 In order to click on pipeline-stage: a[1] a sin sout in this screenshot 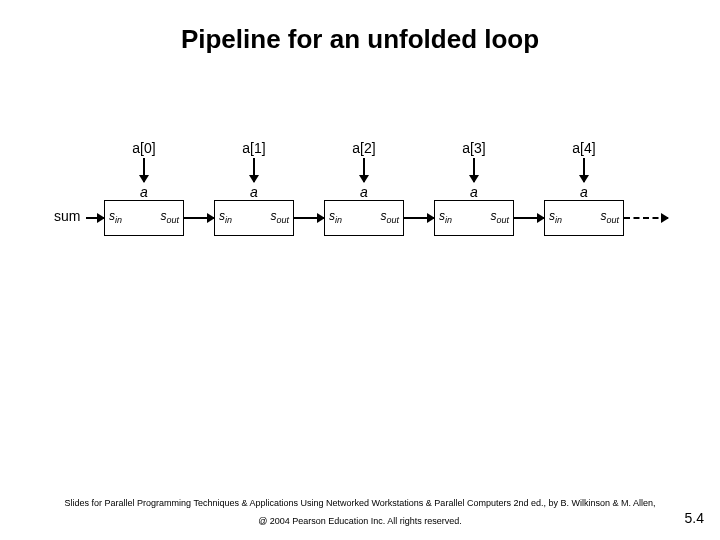, I will do `click(254, 195)`.